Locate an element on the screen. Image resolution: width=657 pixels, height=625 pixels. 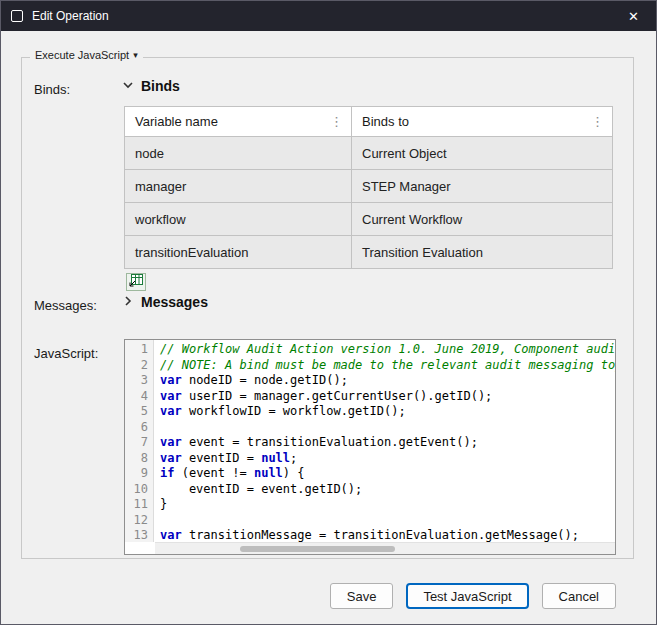
line-number-gutter: 12345678910111213 is located at coordinates (140, 441).